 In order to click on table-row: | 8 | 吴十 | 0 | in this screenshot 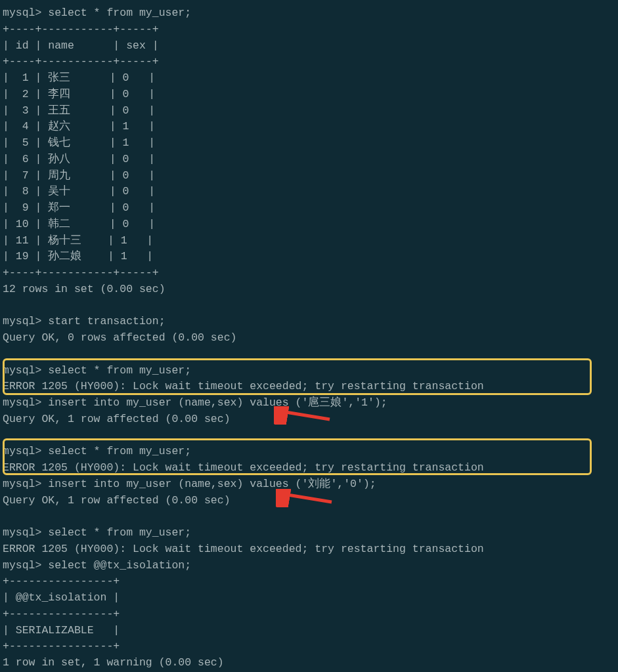, I will do `click(309, 192)`.